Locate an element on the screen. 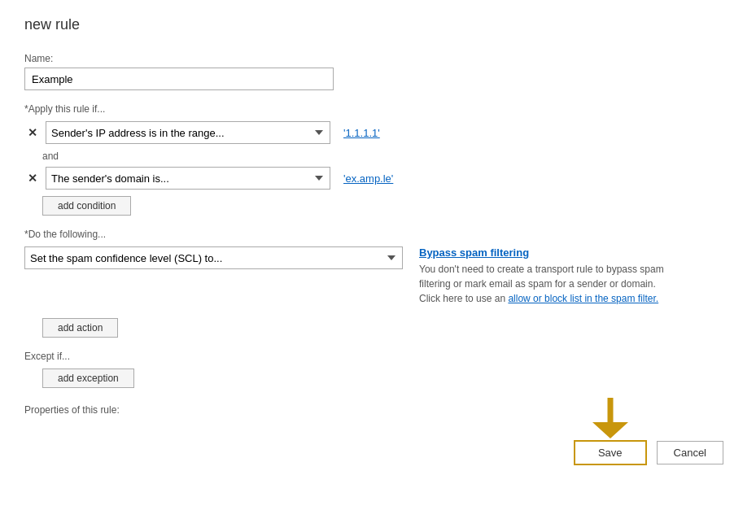  name-section: Name: is located at coordinates (378, 72).